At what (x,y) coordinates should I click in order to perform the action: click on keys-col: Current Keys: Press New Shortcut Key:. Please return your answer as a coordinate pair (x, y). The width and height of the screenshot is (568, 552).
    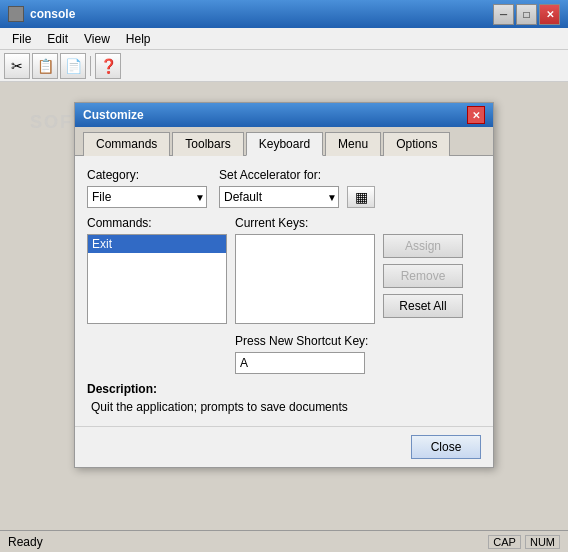
    Looking at the image, I should click on (305, 295).